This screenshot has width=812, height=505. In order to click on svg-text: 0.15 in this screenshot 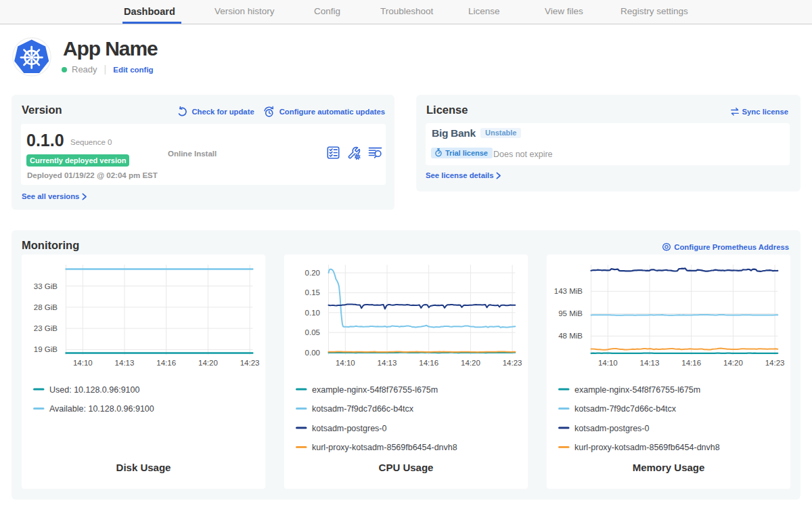, I will do `click(313, 292)`.